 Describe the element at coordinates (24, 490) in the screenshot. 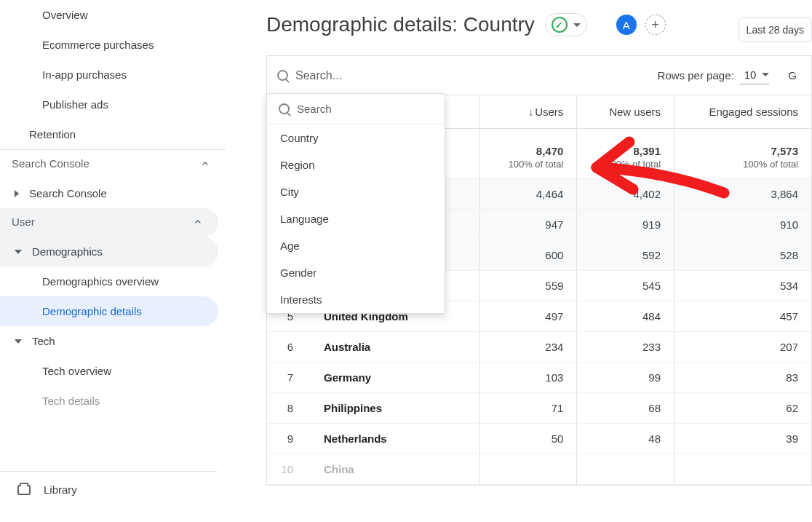

I see `library-icon` at that location.